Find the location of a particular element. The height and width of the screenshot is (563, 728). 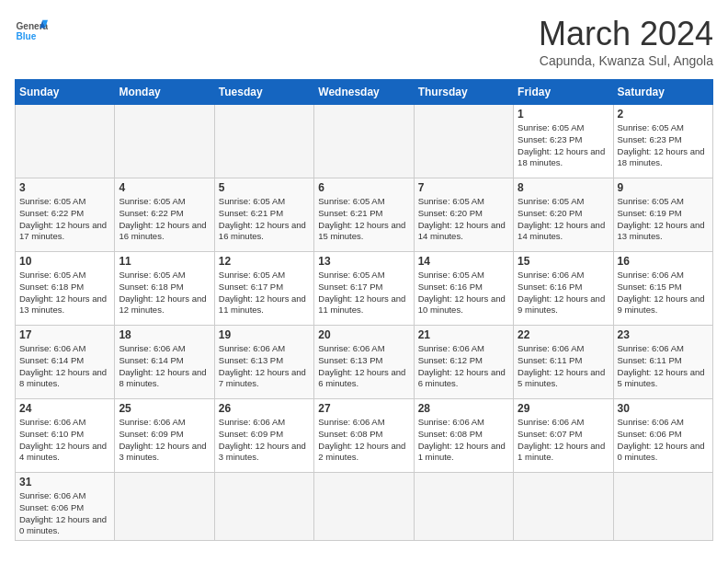

day-number: 25 is located at coordinates (164, 408).